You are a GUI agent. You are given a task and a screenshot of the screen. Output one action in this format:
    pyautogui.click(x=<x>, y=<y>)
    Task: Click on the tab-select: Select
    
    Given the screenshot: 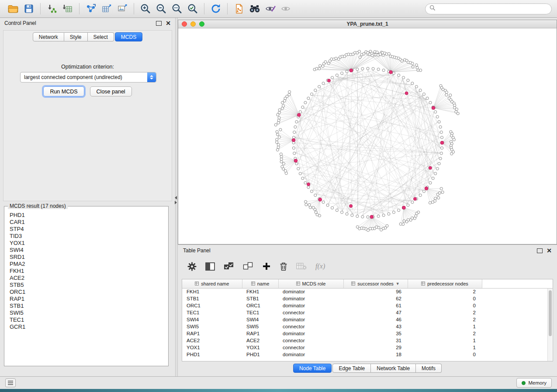 What is the action you would take?
    pyautogui.click(x=101, y=37)
    